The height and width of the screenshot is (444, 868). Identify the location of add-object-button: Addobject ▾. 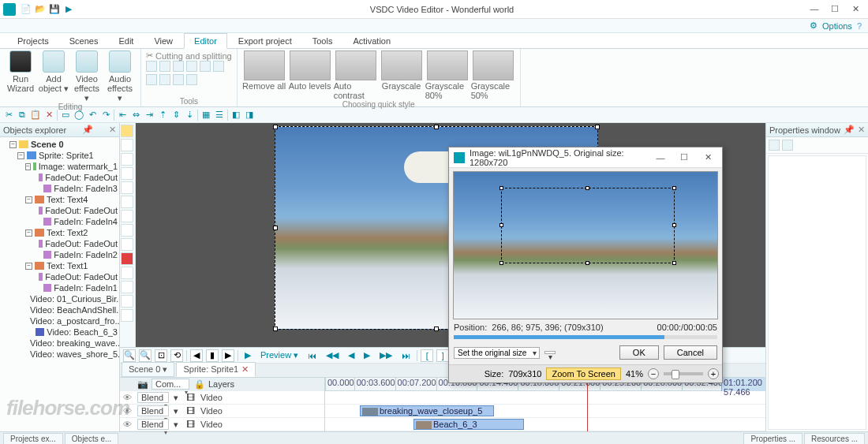
(54, 72).